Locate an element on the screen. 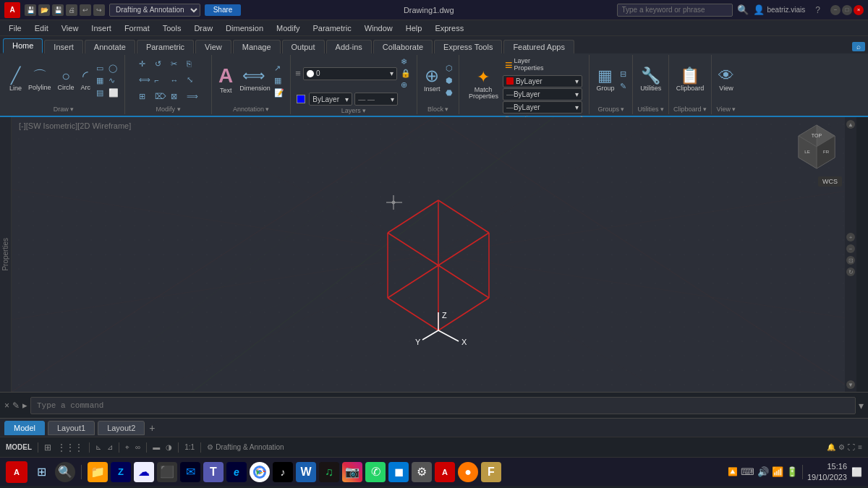 This screenshot has width=868, height=488. taskbar-autocad2: A is located at coordinates (445, 472).